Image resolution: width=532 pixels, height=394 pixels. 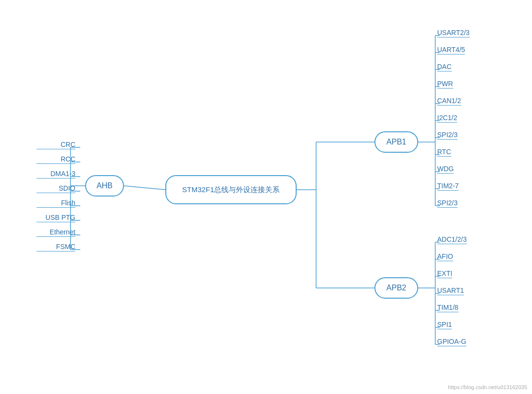 I want to click on ahb-item-2: DMA1-3, so click(x=56, y=174).